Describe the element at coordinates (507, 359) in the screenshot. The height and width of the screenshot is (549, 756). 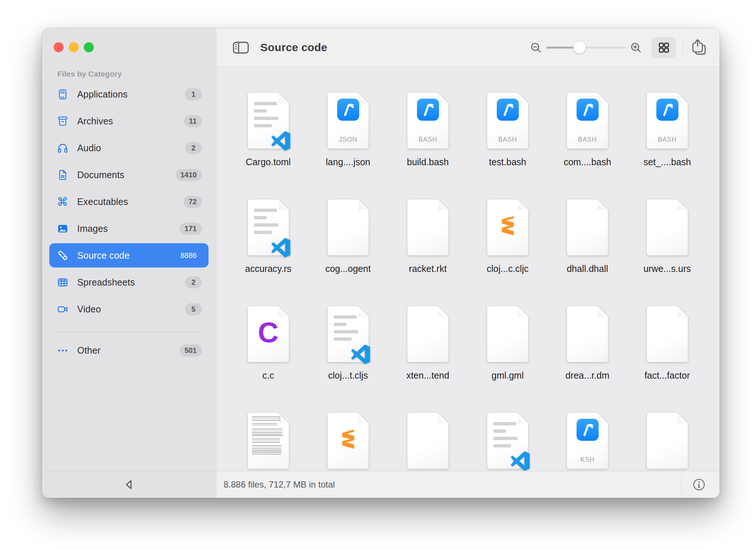
I see `file-item-gml-gml: gml.gml` at that location.